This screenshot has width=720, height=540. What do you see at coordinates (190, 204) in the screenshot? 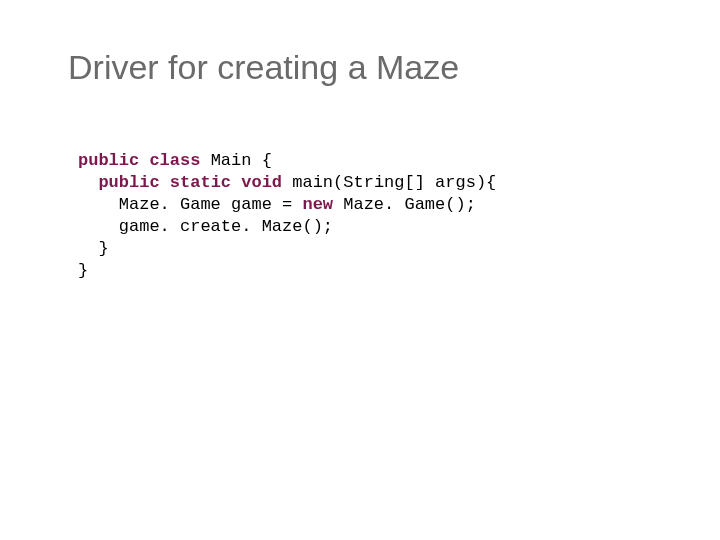
I see `code-text: Maze. Game game =` at bounding box center [190, 204].